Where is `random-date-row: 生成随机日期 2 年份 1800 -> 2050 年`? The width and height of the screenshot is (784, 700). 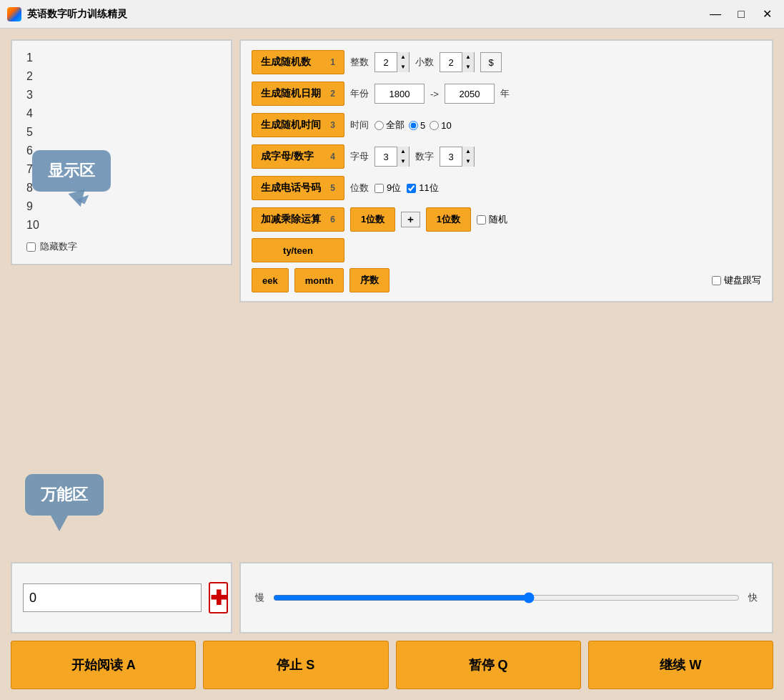
random-date-row: 生成随机日期 2 年份 1800 -> 2050 年 is located at coordinates (506, 94).